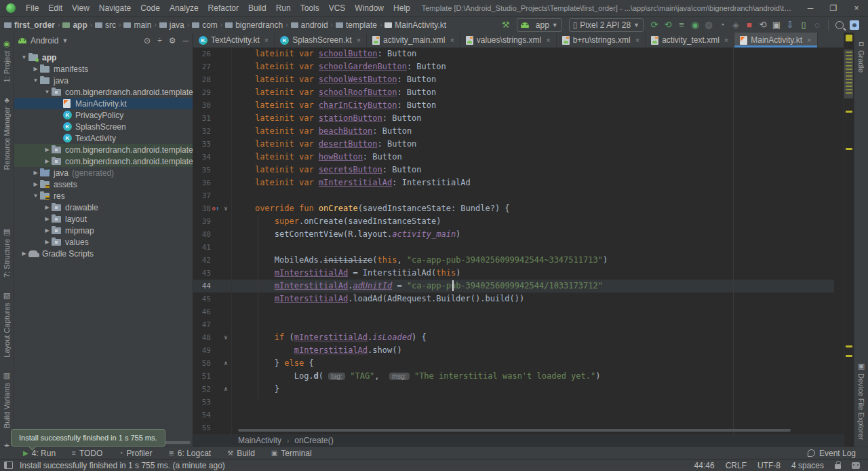 This screenshot has height=471, width=868. What do you see at coordinates (514, 195) in the screenshot?
I see `code-line-37: 37` at bounding box center [514, 195].